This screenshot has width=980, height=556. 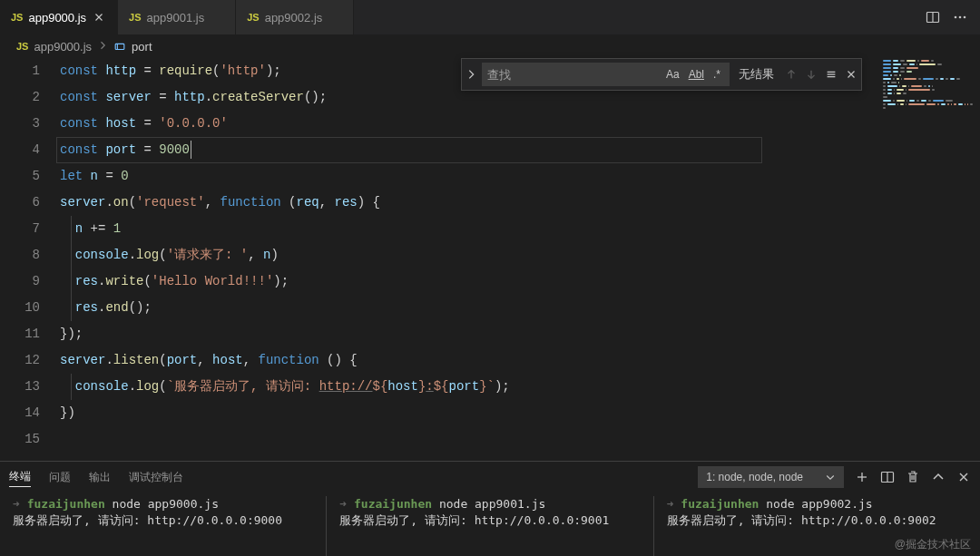 What do you see at coordinates (57, 18) in the screenshot?
I see `tab-label: app9000.js` at bounding box center [57, 18].